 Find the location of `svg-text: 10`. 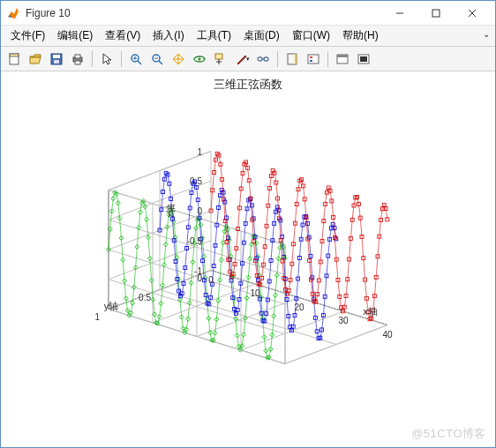

svg-text: 10 is located at coordinates (255, 293).